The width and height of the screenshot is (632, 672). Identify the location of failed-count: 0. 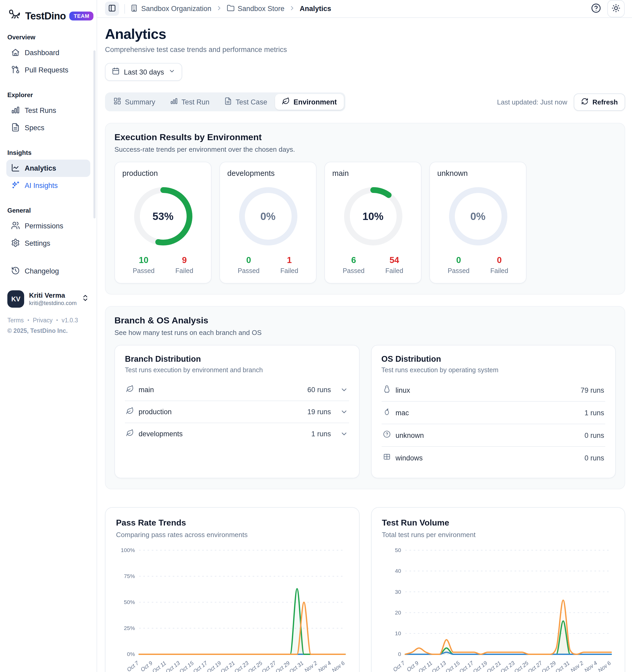
(499, 260).